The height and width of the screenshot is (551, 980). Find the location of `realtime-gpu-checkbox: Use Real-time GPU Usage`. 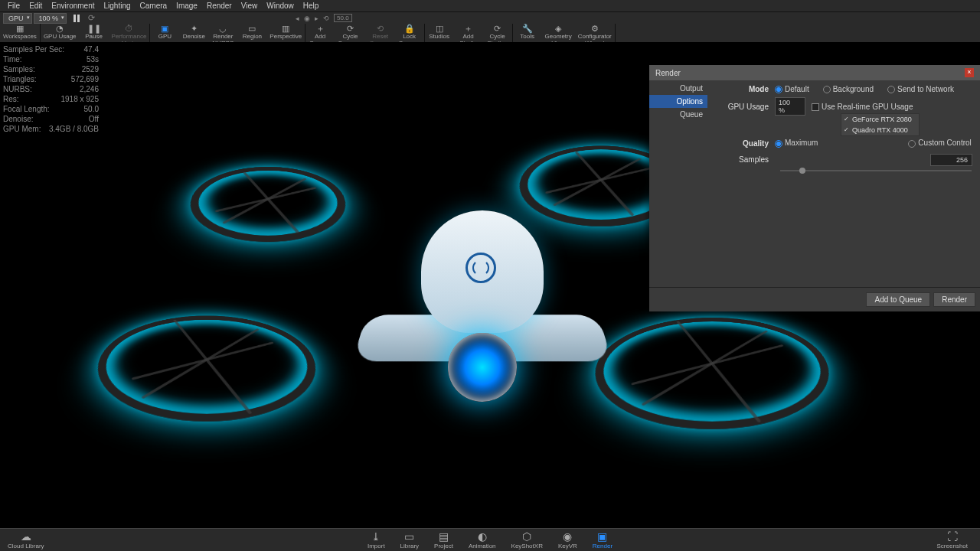

realtime-gpu-checkbox: Use Real-time GPU Usage is located at coordinates (862, 107).